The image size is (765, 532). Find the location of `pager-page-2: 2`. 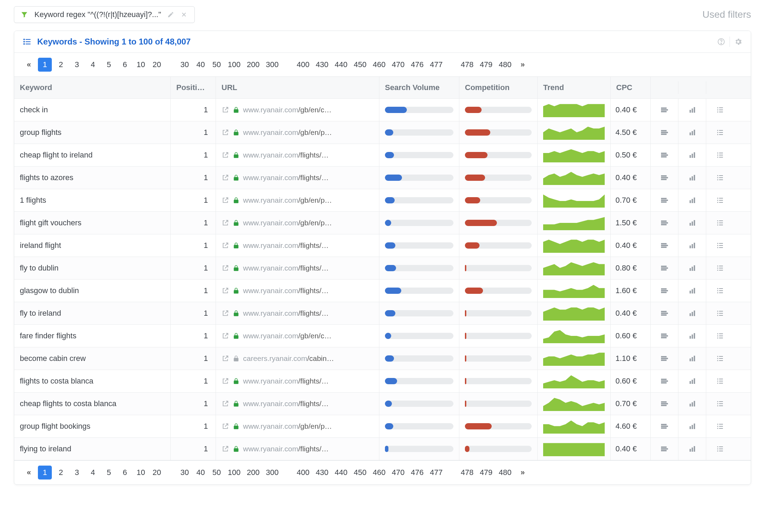

pager-page-2: 2 is located at coordinates (61, 65).